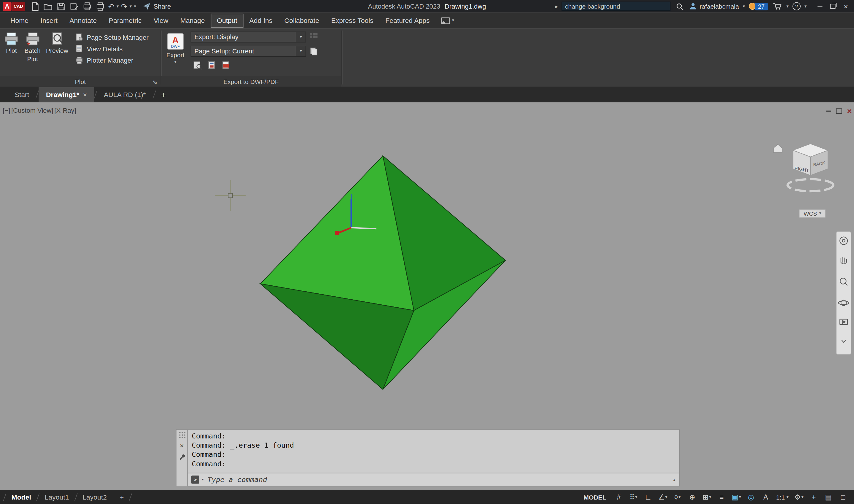 Image resolution: width=854 pixels, height=504 pixels. I want to click on ortho-toggle: ∟, so click(648, 497).